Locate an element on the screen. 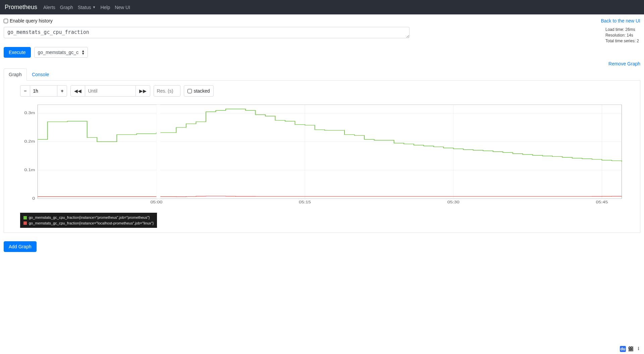 The width and height of the screenshot is (644, 354). range-increase-button: + is located at coordinates (62, 91).